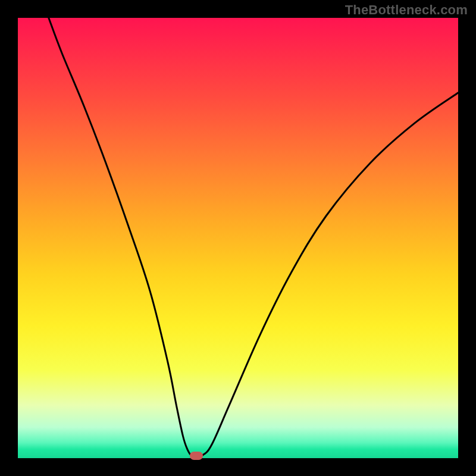 Image resolution: width=476 pixels, height=476 pixels. What do you see at coordinates (196, 456) in the screenshot?
I see `minimum-marker` at bounding box center [196, 456].